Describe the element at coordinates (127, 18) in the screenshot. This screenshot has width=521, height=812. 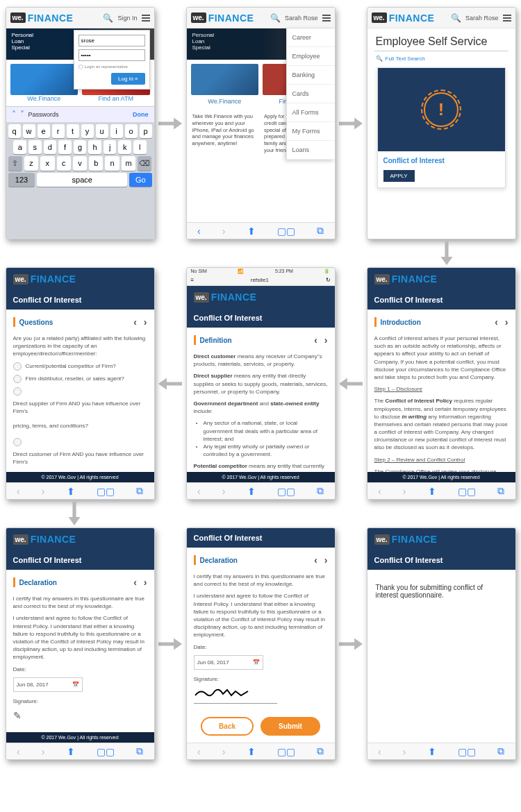
I see `sign-in-link: Sign In` at that location.